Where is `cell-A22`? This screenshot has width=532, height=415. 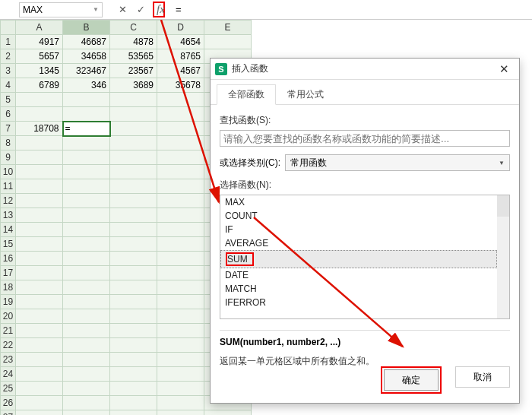 cell-A22 is located at coordinates (40, 345).